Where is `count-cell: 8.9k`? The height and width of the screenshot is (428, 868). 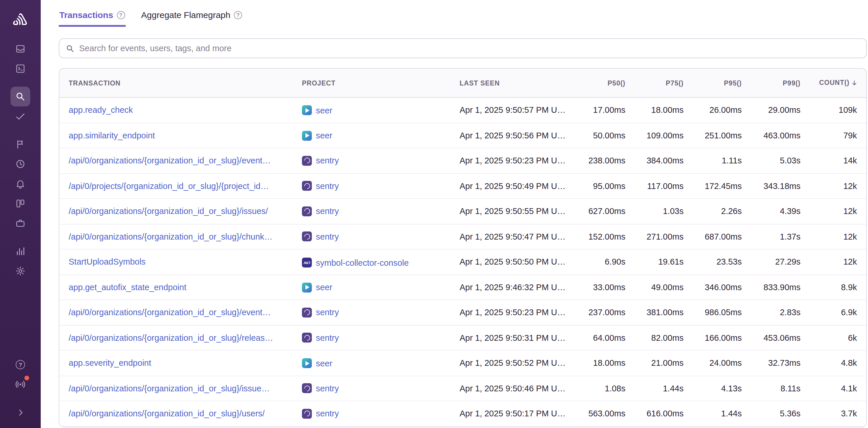 count-cell: 8.9k is located at coordinates (838, 287).